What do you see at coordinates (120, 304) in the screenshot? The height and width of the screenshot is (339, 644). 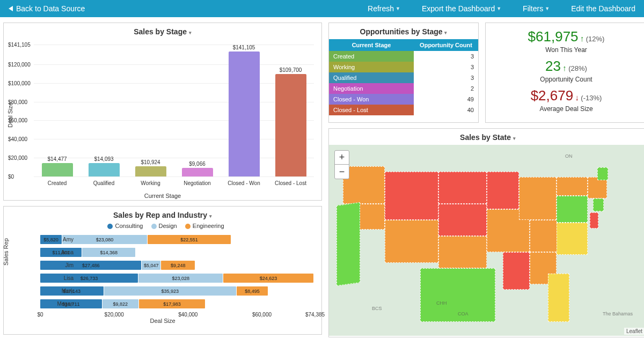 I see `bar-segment: $9,822` at bounding box center [120, 304].